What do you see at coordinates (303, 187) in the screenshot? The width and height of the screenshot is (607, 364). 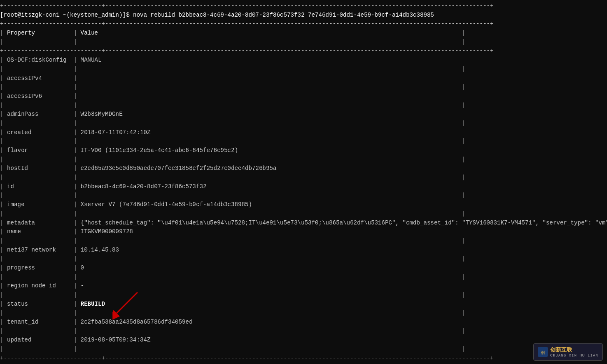 I see `table-row-group: | id | b2bbeac8-4c69-4a20-8d07-23f86c573…` at bounding box center [303, 187].